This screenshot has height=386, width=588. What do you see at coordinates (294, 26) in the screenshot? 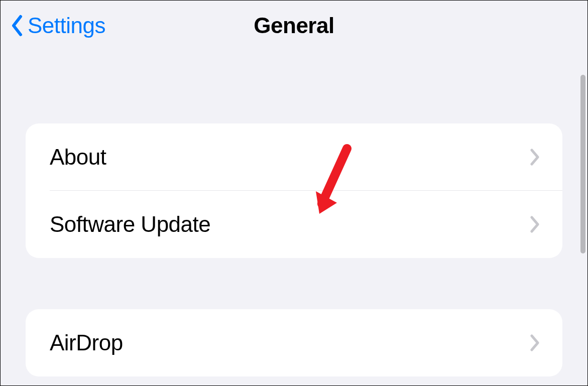
I see `page-title: General` at bounding box center [294, 26].